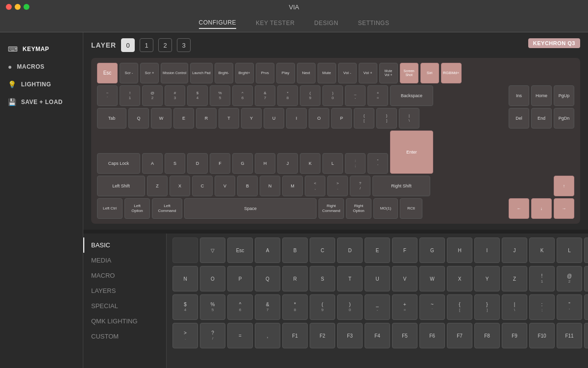 Image resolution: width=588 pixels, height=368 pixels. Describe the element at coordinates (405, 250) in the screenshot. I see `picker-key-f: F` at that location.